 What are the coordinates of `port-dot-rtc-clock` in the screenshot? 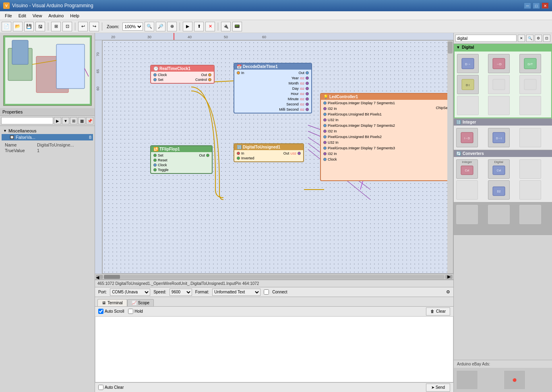 It's located at (155, 75).